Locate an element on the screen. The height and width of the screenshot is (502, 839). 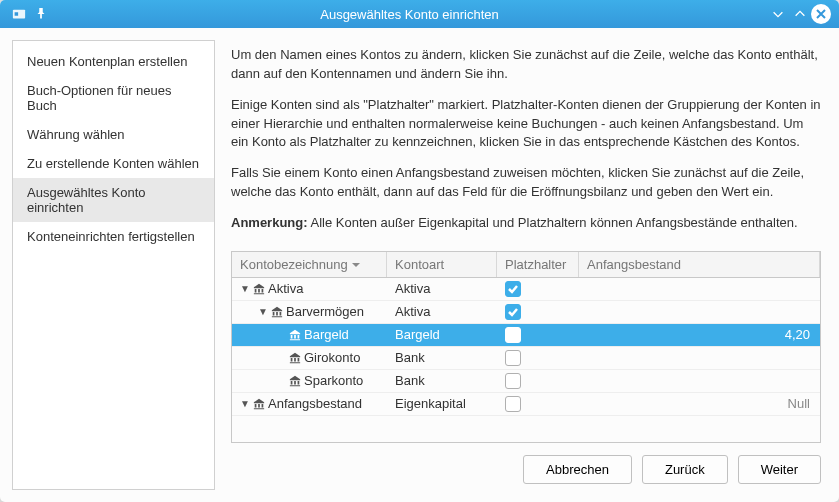
table-row: SparkontoBank is located at coordinates (526, 382).